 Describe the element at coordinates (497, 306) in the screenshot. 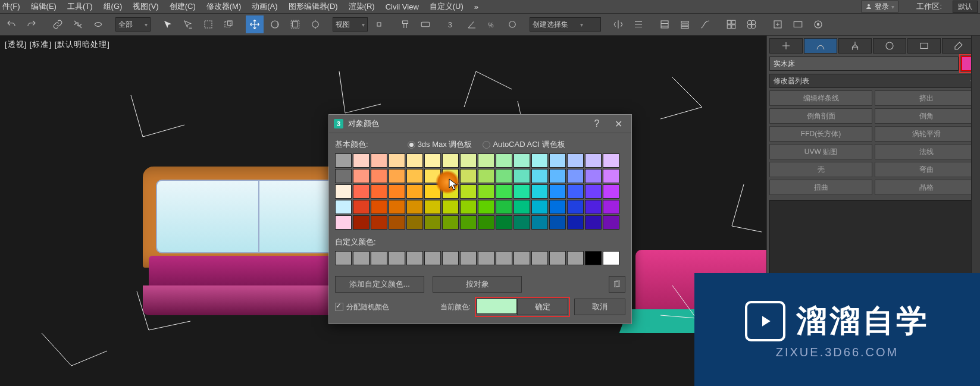

I see `current-color-swatch` at that location.